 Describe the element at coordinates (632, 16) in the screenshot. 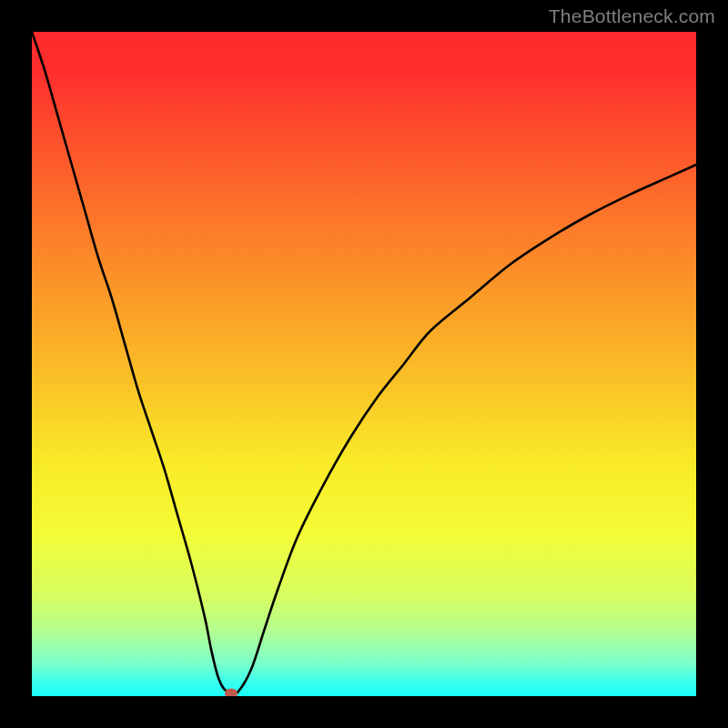

I see `watermark-text: TheBottleneck.com` at that location.